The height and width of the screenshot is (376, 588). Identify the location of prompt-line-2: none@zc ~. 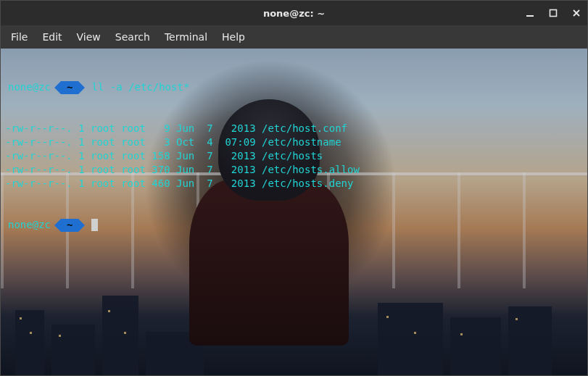
(294, 225).